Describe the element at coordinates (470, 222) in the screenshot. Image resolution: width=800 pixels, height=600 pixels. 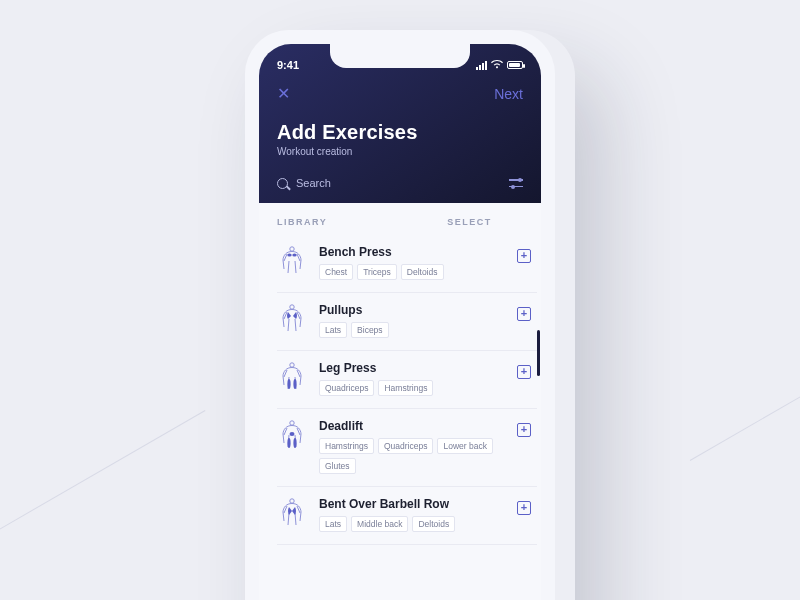
I see `tab-selected: SELECT` at that location.